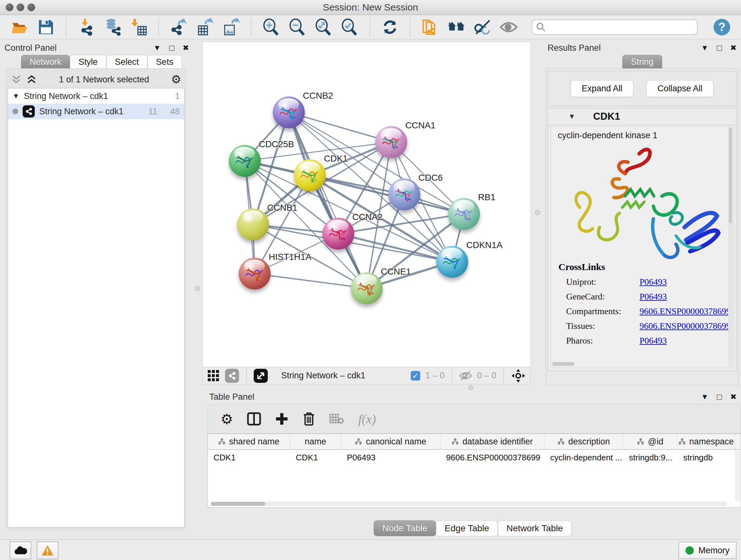 This screenshot has height=560, width=741. Describe the element at coordinates (253, 225) in the screenshot. I see `node-CCNB1` at that location.